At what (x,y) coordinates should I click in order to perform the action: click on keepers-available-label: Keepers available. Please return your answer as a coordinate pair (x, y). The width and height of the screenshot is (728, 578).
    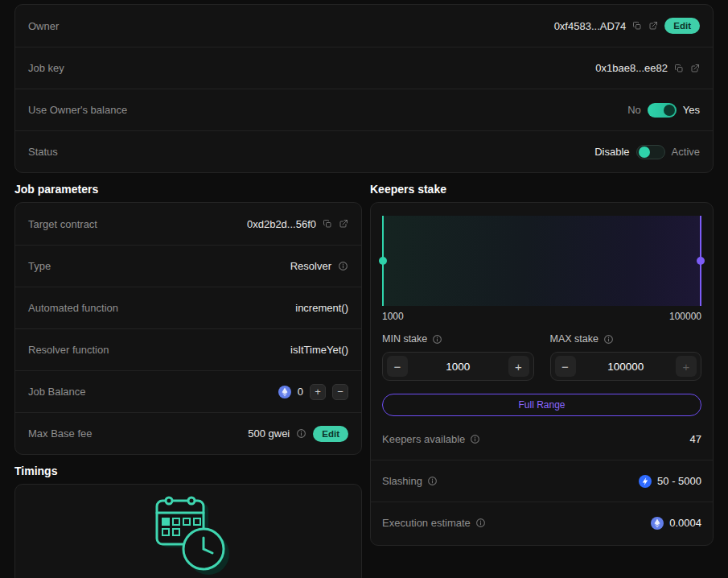
    Looking at the image, I should click on (423, 440).